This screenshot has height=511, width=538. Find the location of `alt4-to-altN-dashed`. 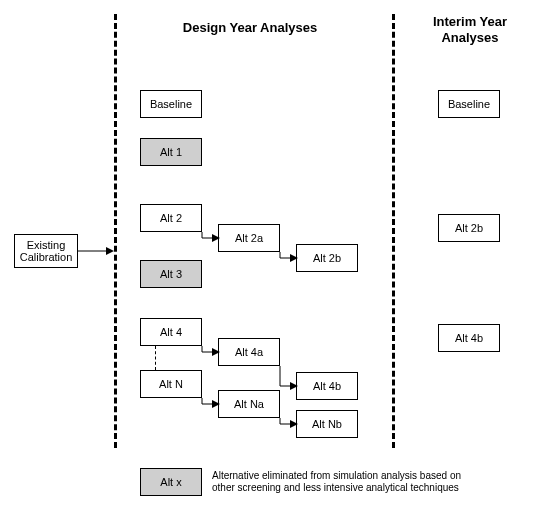

alt4-to-altN-dashed is located at coordinates (156, 358).